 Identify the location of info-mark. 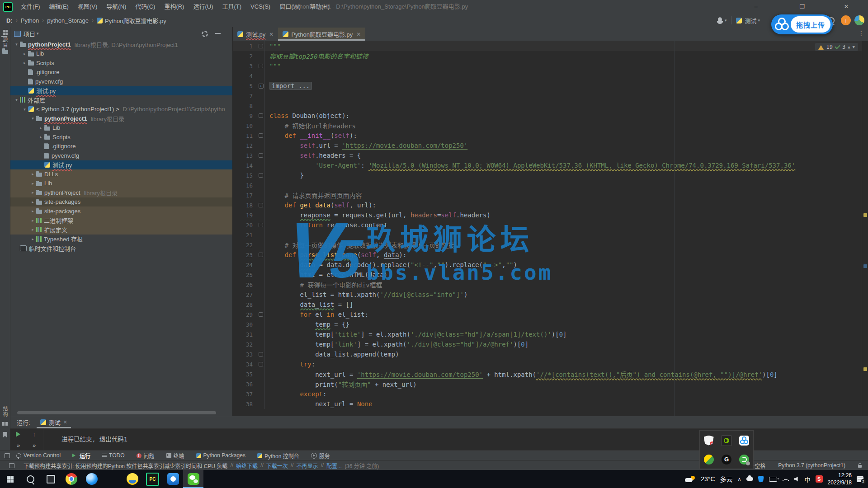
(865, 266).